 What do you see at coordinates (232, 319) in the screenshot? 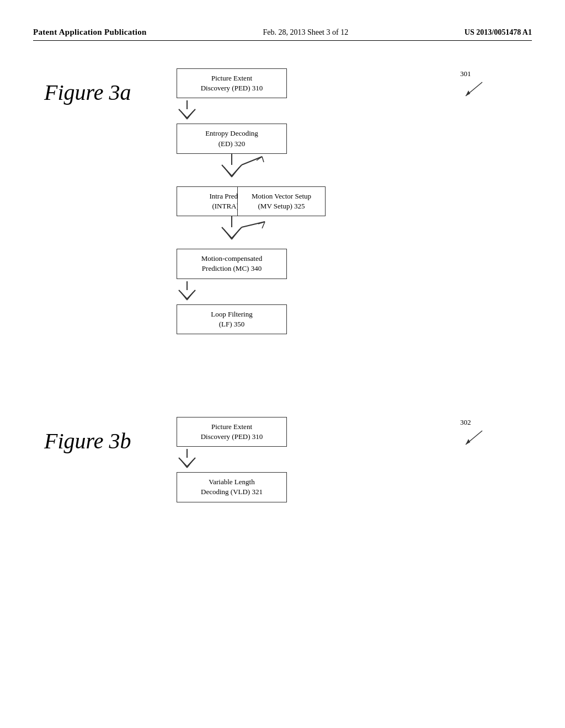
I see `box-lf: Loop Filtering(LF) 350` at bounding box center [232, 319].